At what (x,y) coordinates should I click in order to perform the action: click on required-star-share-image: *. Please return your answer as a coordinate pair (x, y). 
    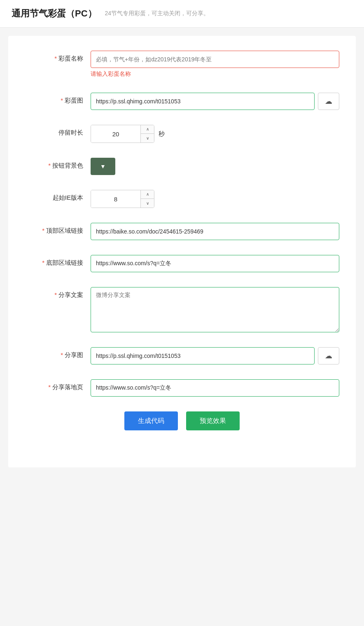
    Looking at the image, I should click on (62, 355).